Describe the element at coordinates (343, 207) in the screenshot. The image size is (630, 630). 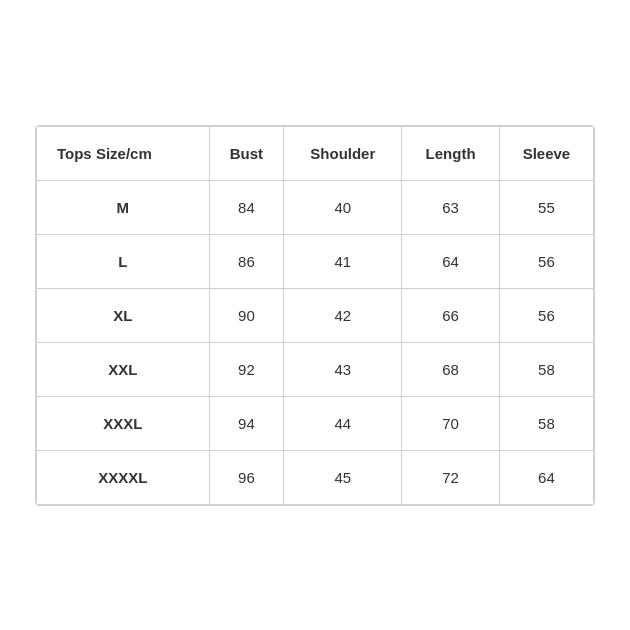
I see `cell-r0-c2: 40` at that location.